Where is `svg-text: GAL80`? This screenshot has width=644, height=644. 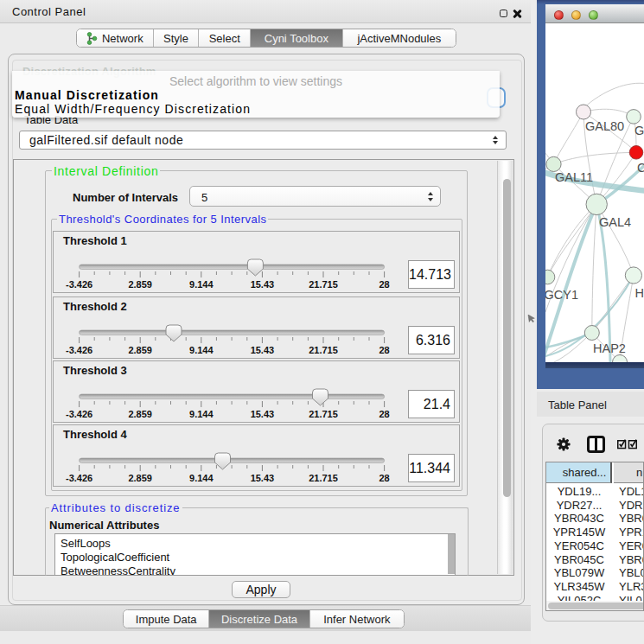
svg-text: GAL80 is located at coordinates (605, 126).